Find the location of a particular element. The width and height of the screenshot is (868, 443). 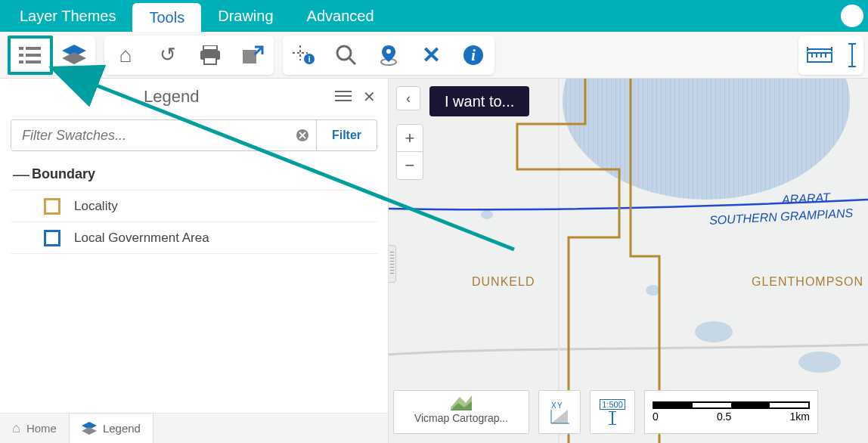

panel-menu-button is located at coordinates (343, 97).